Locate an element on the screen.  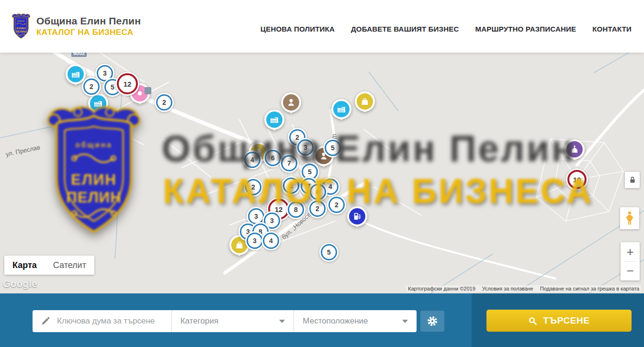
google-logo: Google is located at coordinates (20, 284).